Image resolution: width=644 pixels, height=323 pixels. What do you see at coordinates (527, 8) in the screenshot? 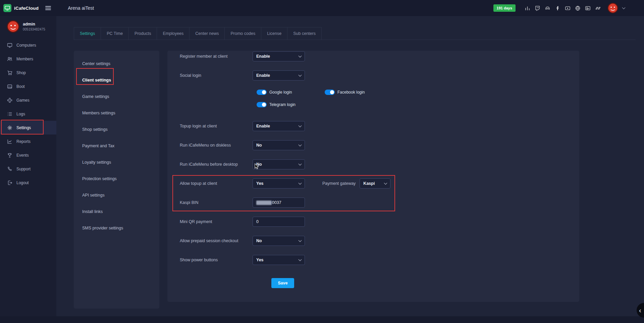
I see `poll-icon` at bounding box center [527, 8].